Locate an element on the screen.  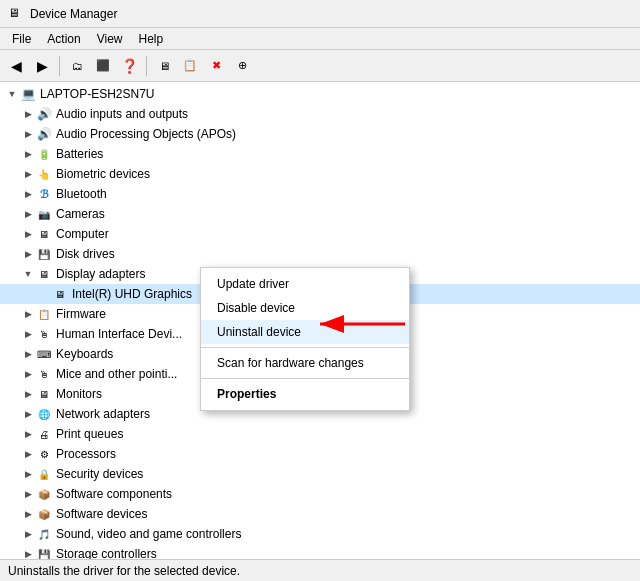
item-label: Disk drives is located at coordinates (86, 254).